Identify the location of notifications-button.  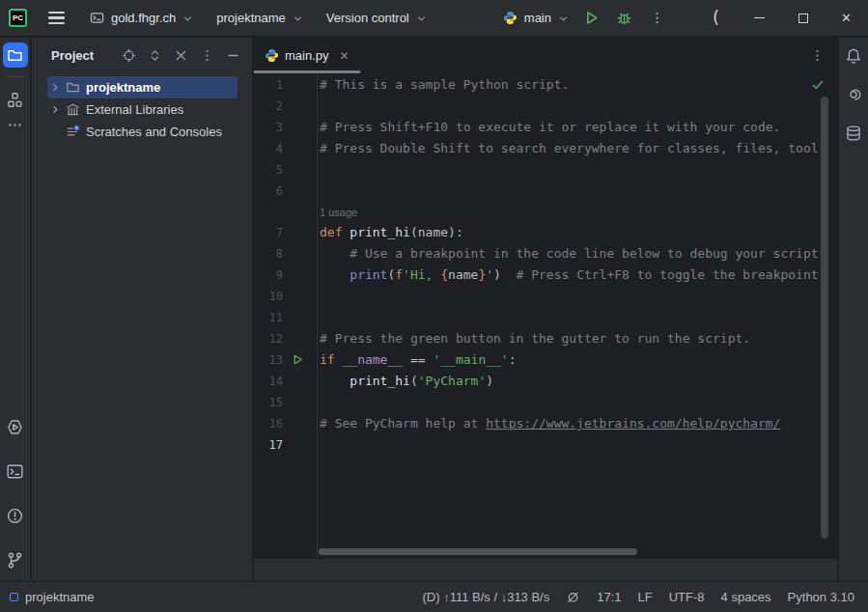
(854, 56).